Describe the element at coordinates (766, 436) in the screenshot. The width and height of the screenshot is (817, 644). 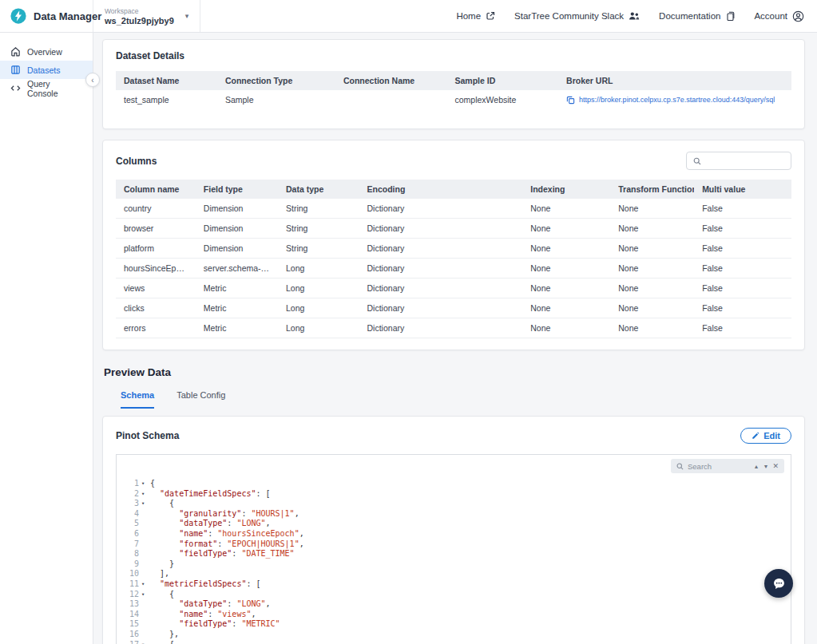
I see `edit-button: Edit` at that location.